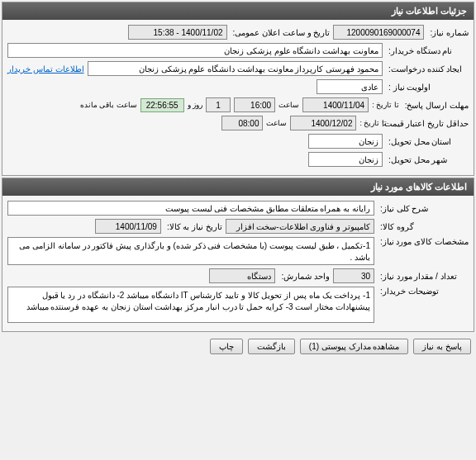 This screenshot has height=460, width=476. What do you see at coordinates (300, 226) in the screenshot?
I see `group-field: کامپیوتر و فناوری اطلاعات-سخت افزار` at bounding box center [300, 226].